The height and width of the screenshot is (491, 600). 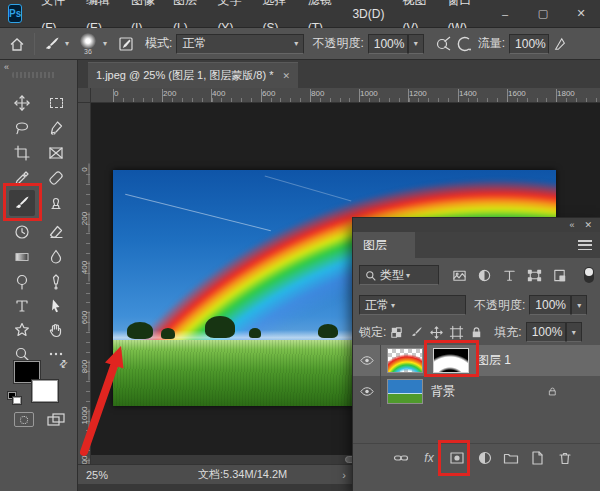 What do you see at coordinates (546, 332) in the screenshot?
I see `fill-input: 100%` at bounding box center [546, 332].